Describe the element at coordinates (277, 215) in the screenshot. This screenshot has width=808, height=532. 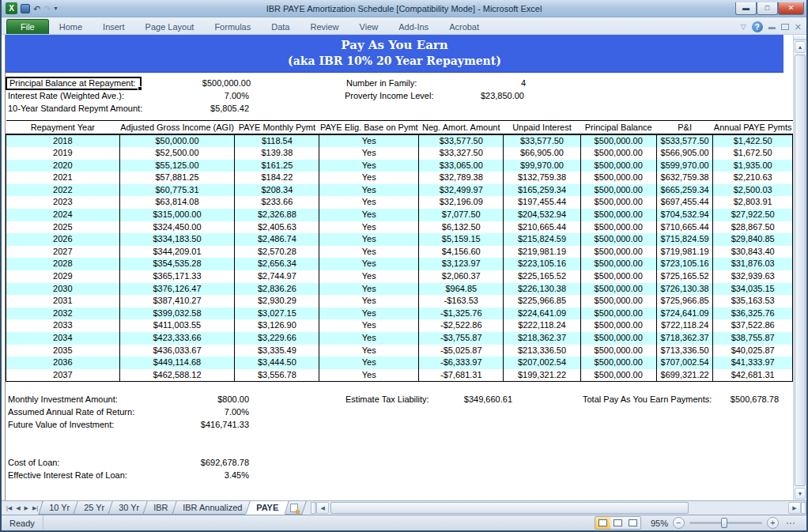
I see `cell: $2,326.88` at that location.